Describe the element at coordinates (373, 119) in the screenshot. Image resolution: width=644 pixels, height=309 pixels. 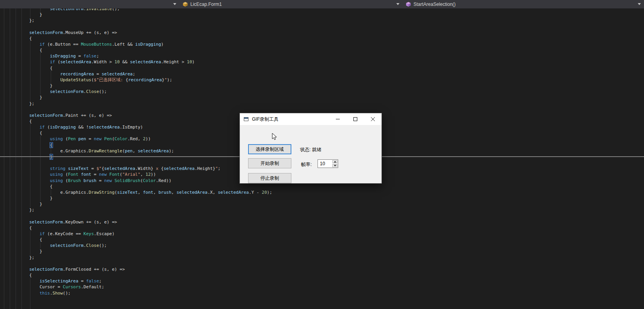
I see `close-button` at that location.